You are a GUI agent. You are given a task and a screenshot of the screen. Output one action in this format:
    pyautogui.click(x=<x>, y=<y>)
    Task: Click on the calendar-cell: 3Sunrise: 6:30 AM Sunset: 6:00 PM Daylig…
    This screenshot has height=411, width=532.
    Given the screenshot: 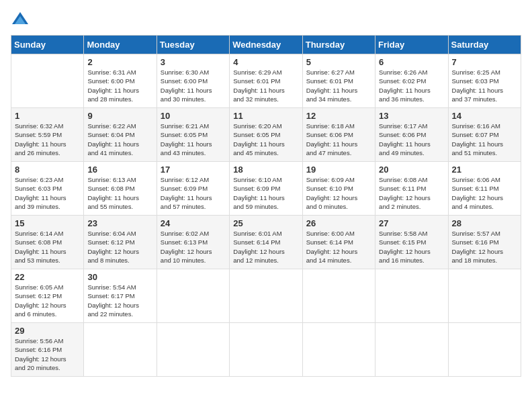 What is the action you would take?
    pyautogui.click(x=193, y=81)
    